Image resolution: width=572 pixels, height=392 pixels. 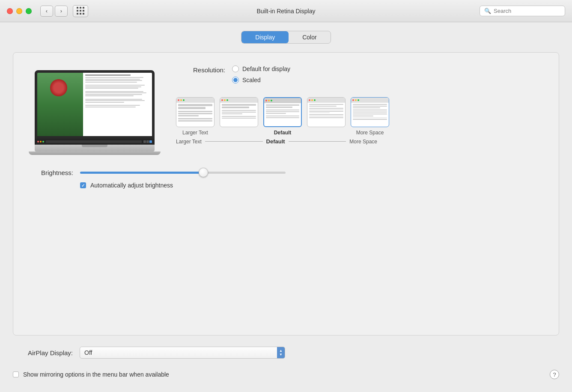 What do you see at coordinates (281, 353) in the screenshot?
I see `select-arrows-icon: ▲ ▼` at bounding box center [281, 353].